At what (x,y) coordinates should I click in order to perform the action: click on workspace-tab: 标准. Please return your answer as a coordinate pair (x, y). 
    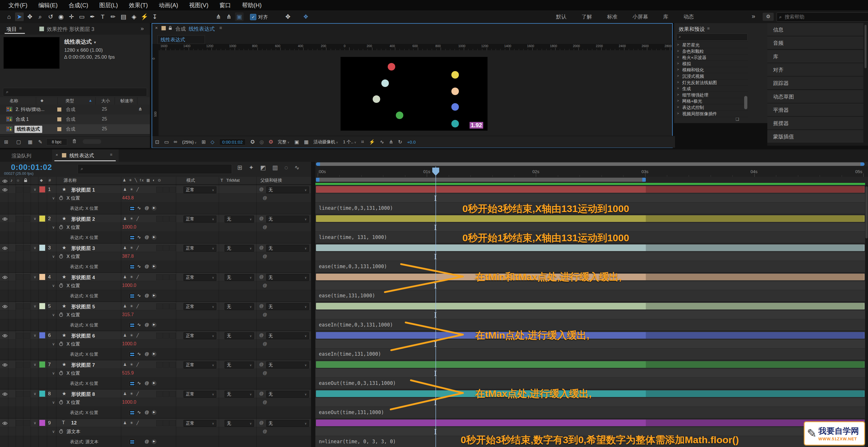
    Looking at the image, I should click on (612, 17).